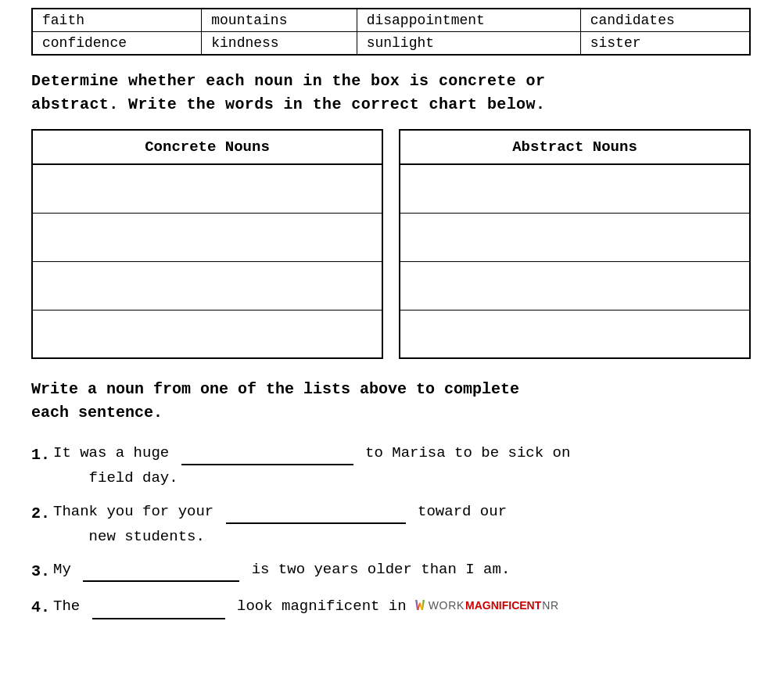 The height and width of the screenshot is (700, 782). Describe the element at coordinates (279, 44) in the screenshot. I see `word-kindness: kindness` at that location.